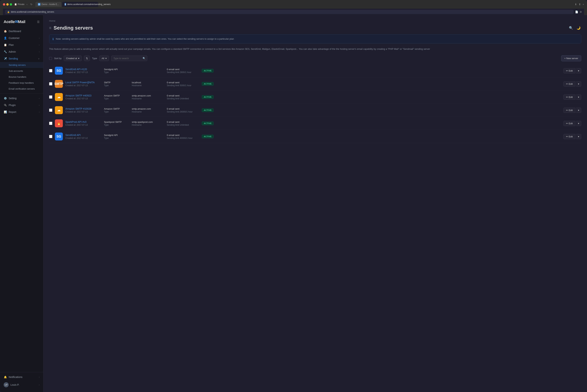 The width and height of the screenshot is (587, 392). Describe the element at coordinates (50, 28) in the screenshot. I see `list-icon: ≡` at that location.